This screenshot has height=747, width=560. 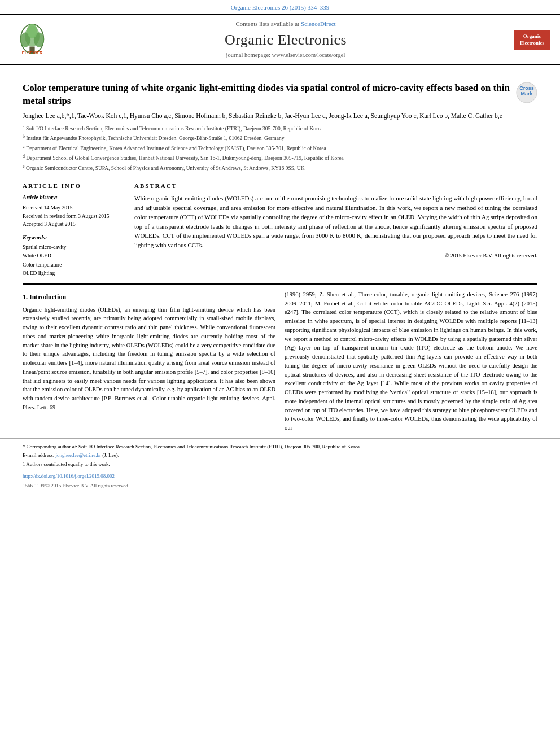 I want to click on history-label: Article history:, so click(x=73, y=198).